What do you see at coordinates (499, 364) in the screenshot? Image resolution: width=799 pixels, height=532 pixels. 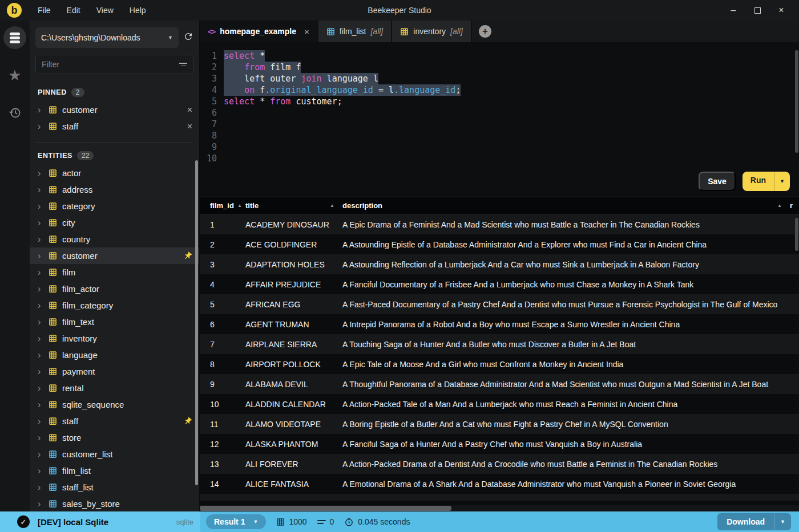 I see `table-row: 8AIRPORT POLLOCKA Epic Tale of a Moose A…` at bounding box center [499, 364].